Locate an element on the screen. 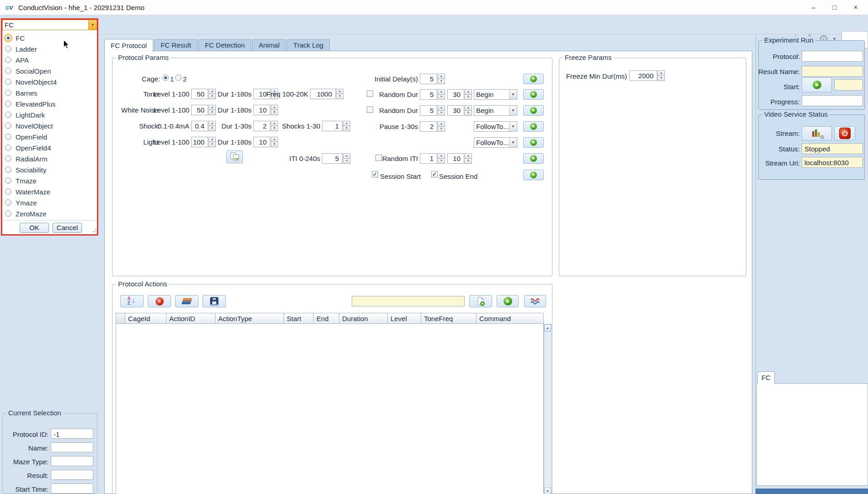  column-header-level: Level is located at coordinates (404, 318).